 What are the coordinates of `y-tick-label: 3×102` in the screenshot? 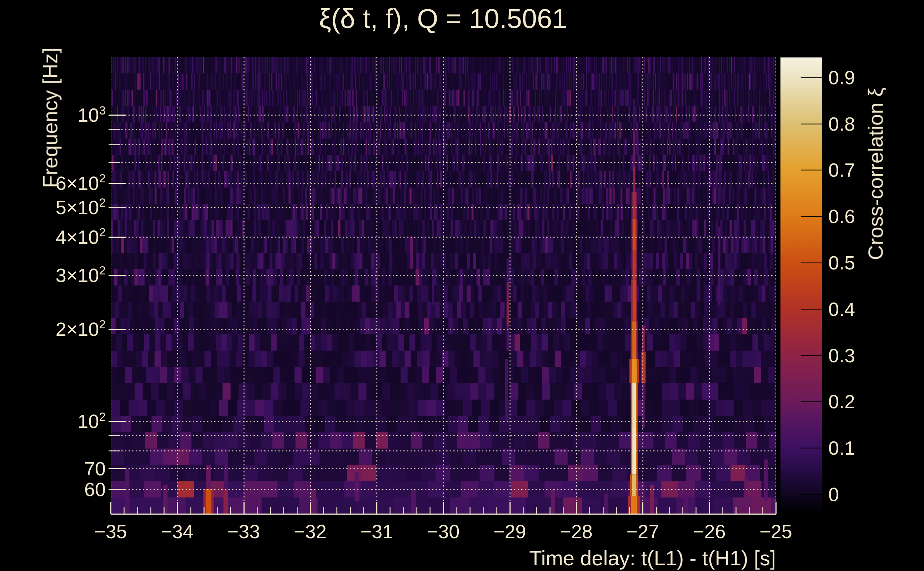 It's located at (81, 275).